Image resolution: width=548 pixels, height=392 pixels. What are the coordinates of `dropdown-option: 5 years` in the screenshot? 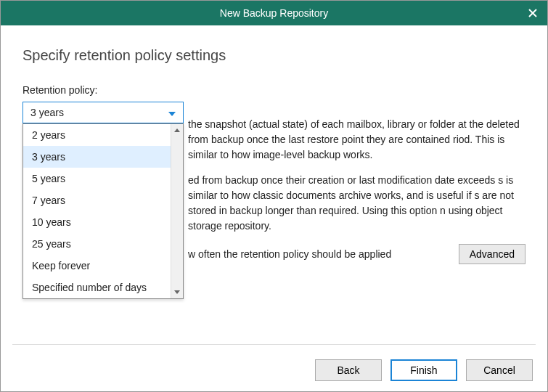 It's located at (103, 179).